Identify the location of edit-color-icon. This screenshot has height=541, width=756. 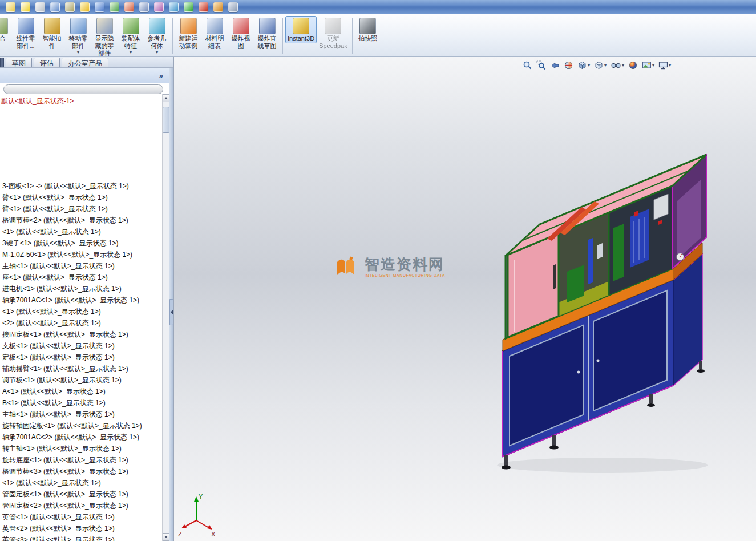
(129, 7).